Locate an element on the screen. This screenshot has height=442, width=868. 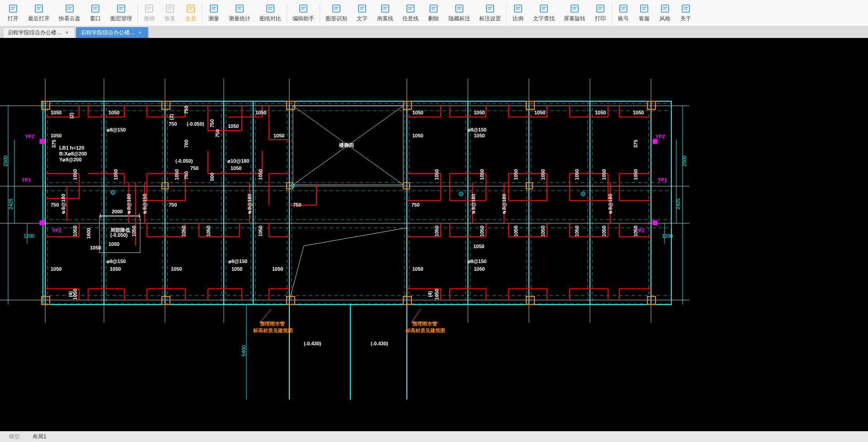
findtext-button: 文字查找 is located at coordinates (544, 13).